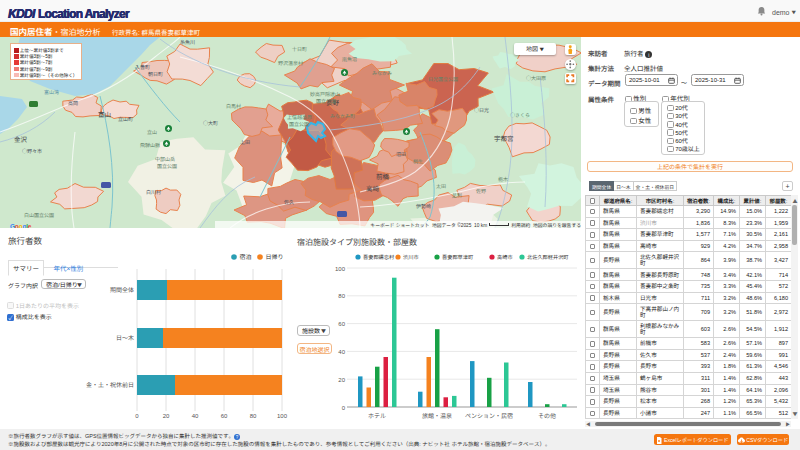  I want to click on svg-text: 桐生, so click(418, 161).